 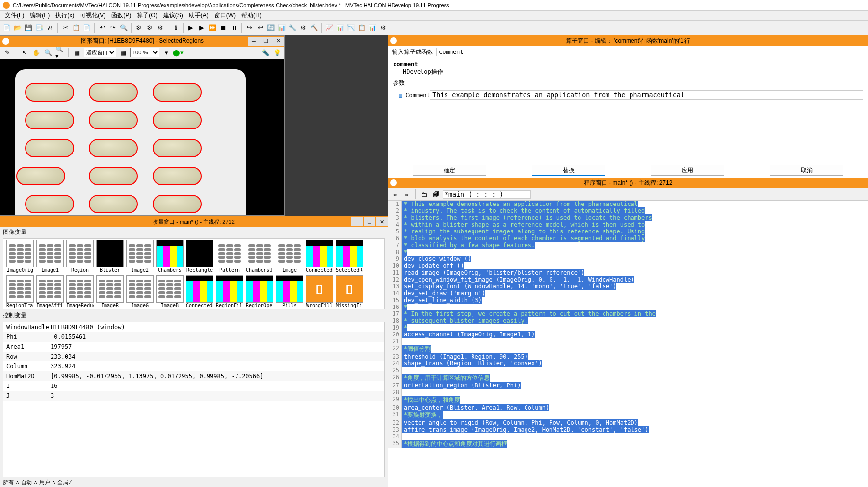 I want to click on code-line: 2* industry. The task is to check the co…, so click(x=628, y=211).